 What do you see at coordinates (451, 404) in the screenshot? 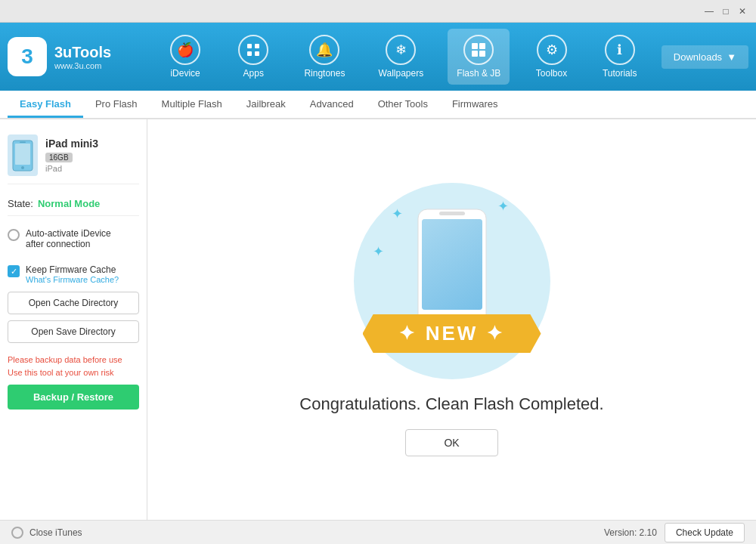
I see `congrats-text: Congratulations. Clean Flash Completed.` at bounding box center [451, 404].